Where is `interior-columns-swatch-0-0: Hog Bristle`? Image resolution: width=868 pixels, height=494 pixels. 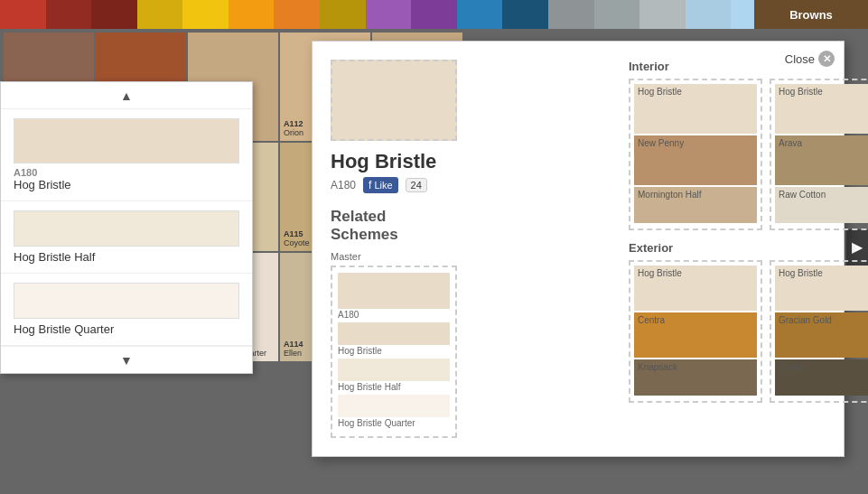
interior-columns-swatch-0-0: Hog Bristle is located at coordinates (695, 108).